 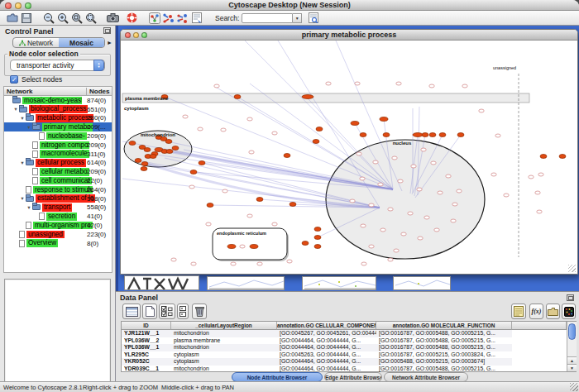 I want to click on delete-attribute-icon, so click(x=199, y=311).